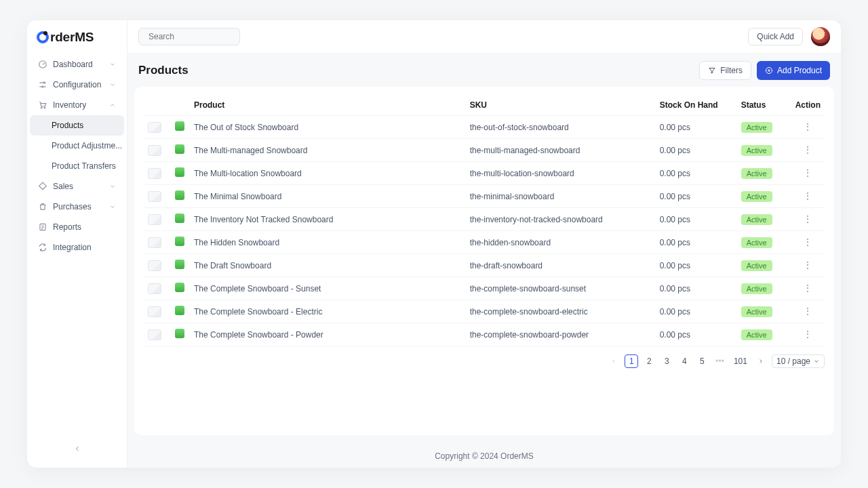 This screenshot has width=868, height=488. What do you see at coordinates (77, 244) in the screenshot?
I see `sidebar: rderMS Dashboard Configuration` at bounding box center [77, 244].